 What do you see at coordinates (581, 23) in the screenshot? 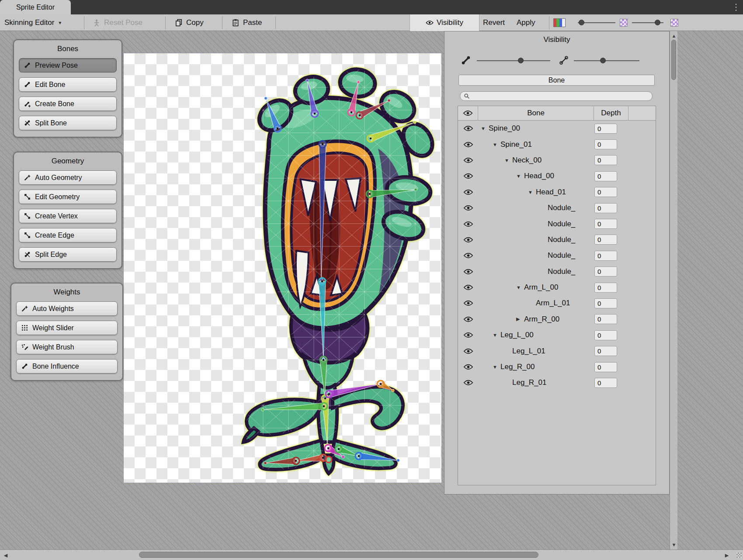
I see `brightness-slider-thumb` at bounding box center [581, 23].